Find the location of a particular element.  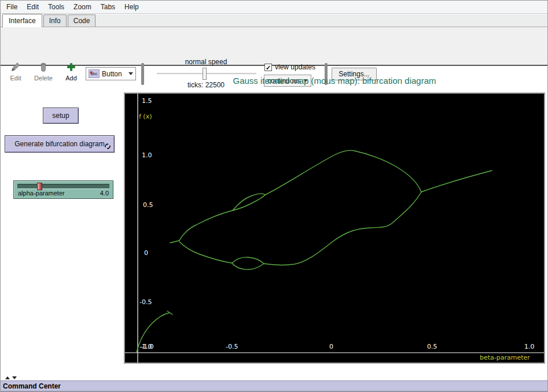

model-title: Gauss iterated map (mous map): bifurcati… is located at coordinates (334, 81).